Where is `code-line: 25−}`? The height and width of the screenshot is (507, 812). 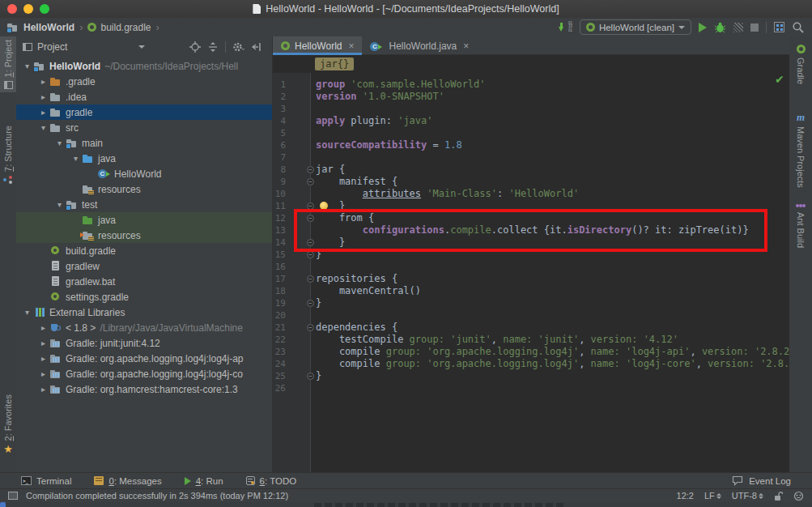 code-line: 25−} is located at coordinates (531, 376).